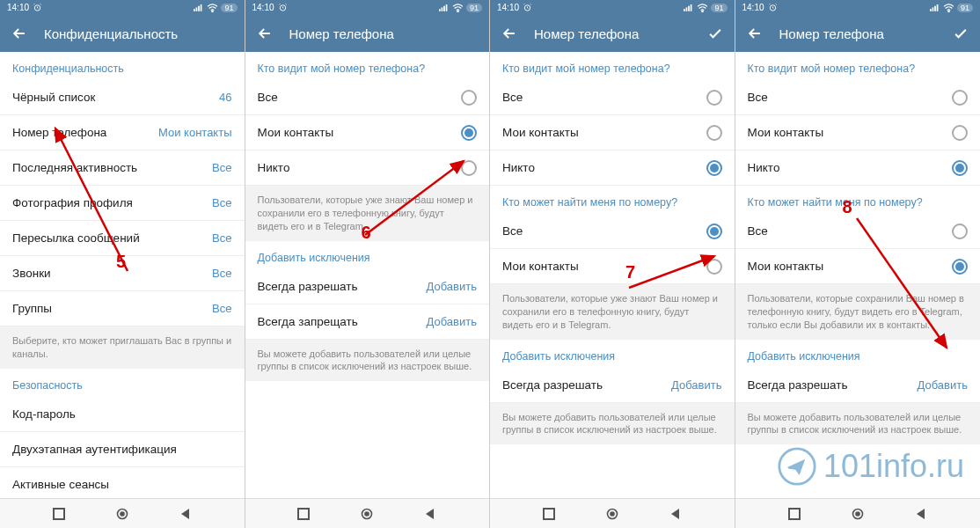  What do you see at coordinates (122, 348) in the screenshot?
I see `hint-groups: Выберите, кто может приглашать Вас в гру…` at bounding box center [122, 348].